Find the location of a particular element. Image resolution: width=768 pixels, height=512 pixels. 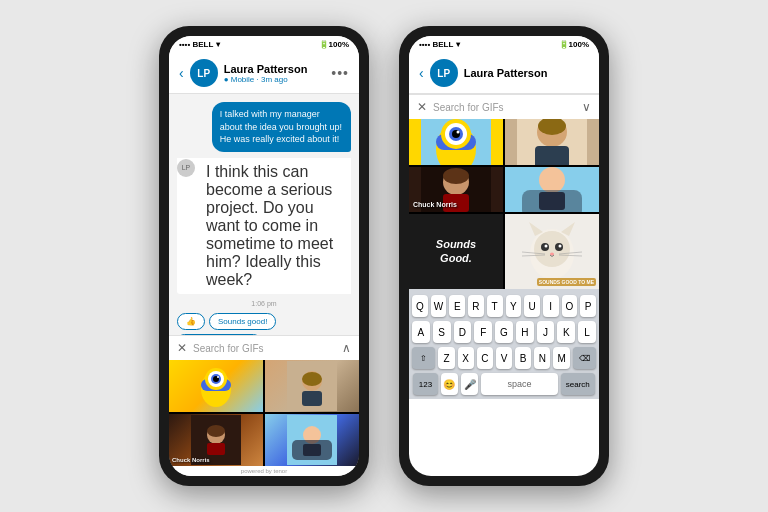

key-i: I is located at coordinates (551, 306).